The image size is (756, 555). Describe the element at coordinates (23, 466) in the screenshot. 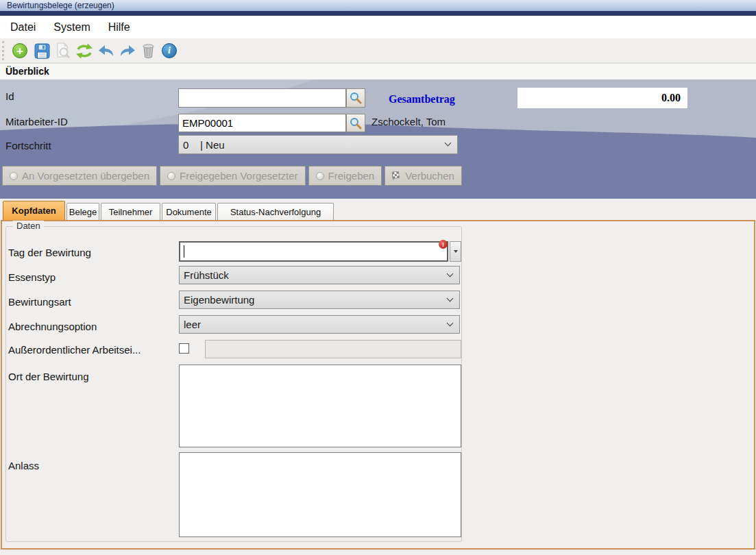

I see `anlass-label: Anlass` at that location.